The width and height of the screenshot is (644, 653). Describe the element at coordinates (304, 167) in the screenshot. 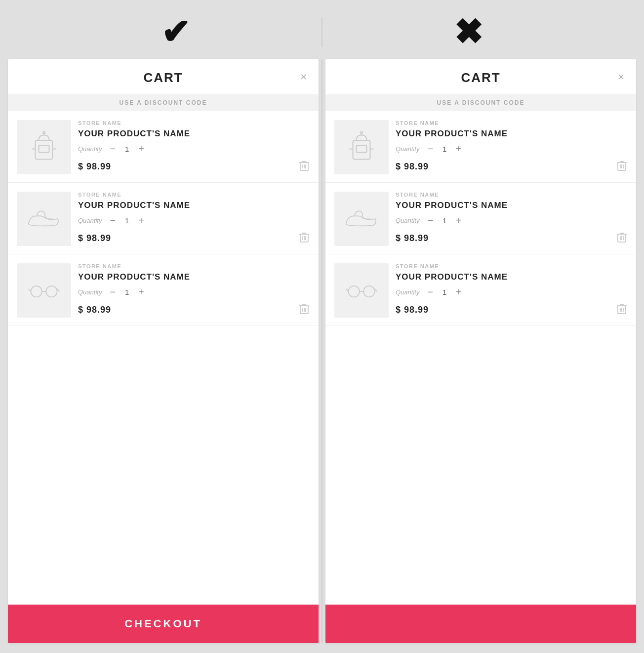

I see `left-item-1-delete` at that location.